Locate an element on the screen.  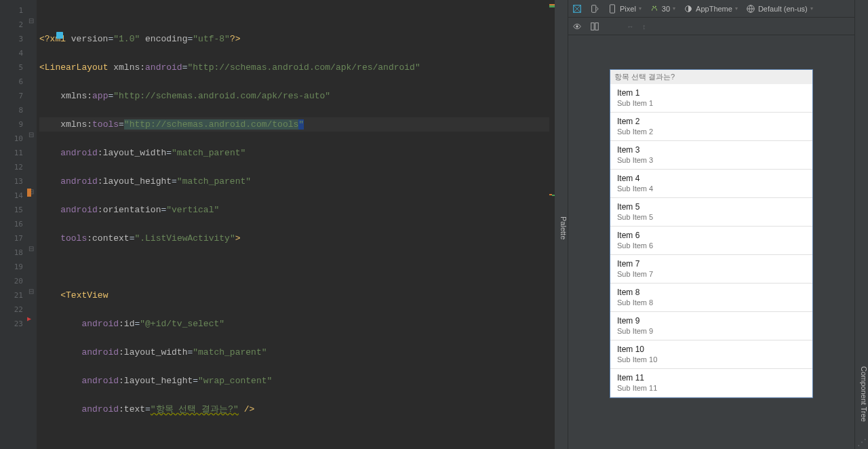
warning-marker is located at coordinates (29, 193).